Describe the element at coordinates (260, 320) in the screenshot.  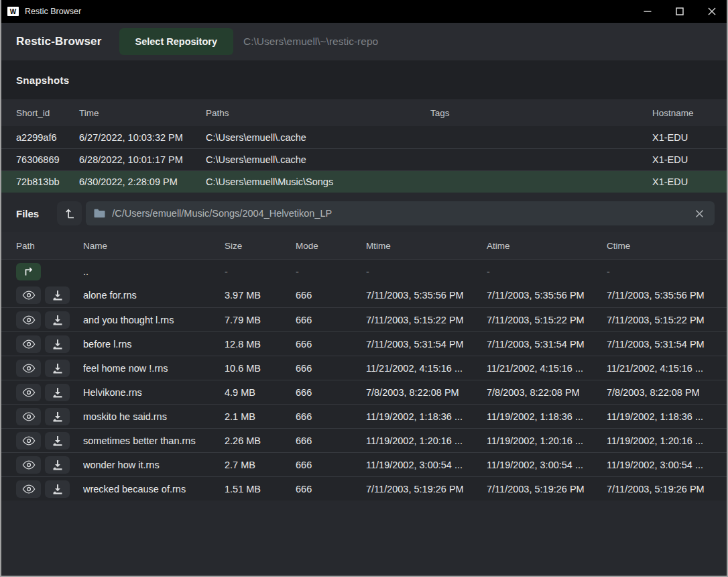
I see `file-size: 7.79 MB` at that location.